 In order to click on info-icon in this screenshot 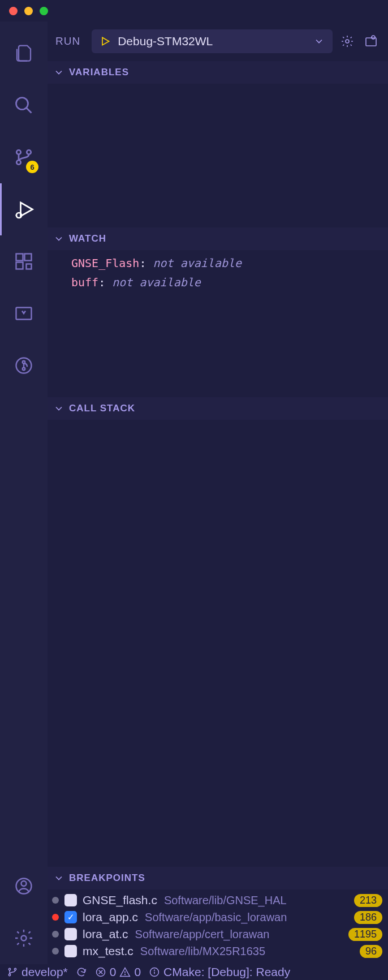, I will do `click(154, 972)`.